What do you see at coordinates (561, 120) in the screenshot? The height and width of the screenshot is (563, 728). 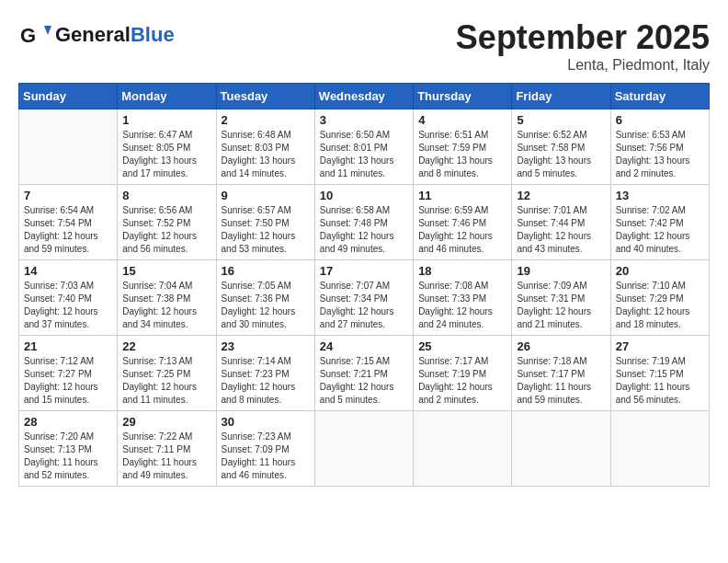 I see `day-number: 5` at bounding box center [561, 120].